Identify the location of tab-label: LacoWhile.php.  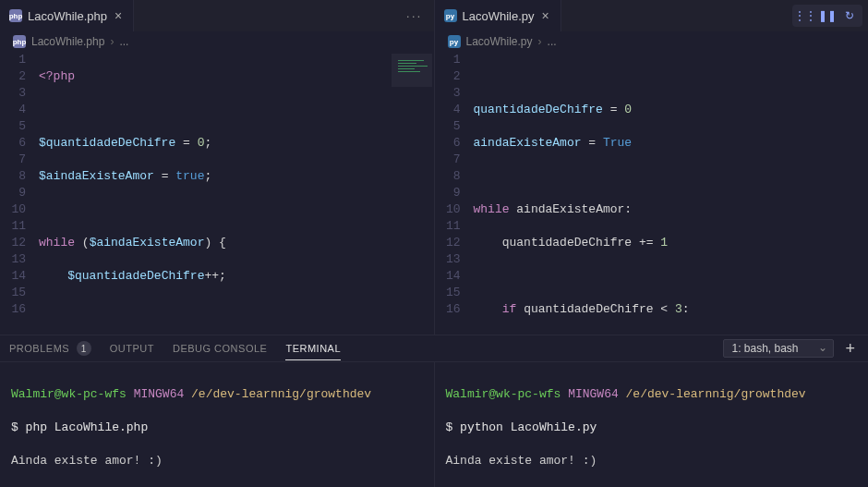
(67, 17).